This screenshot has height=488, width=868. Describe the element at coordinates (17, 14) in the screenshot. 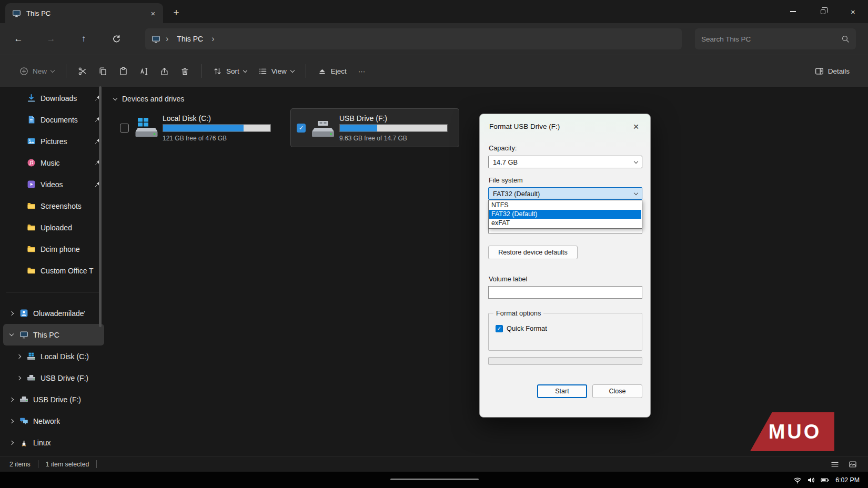

I see `monitor-icon` at that location.